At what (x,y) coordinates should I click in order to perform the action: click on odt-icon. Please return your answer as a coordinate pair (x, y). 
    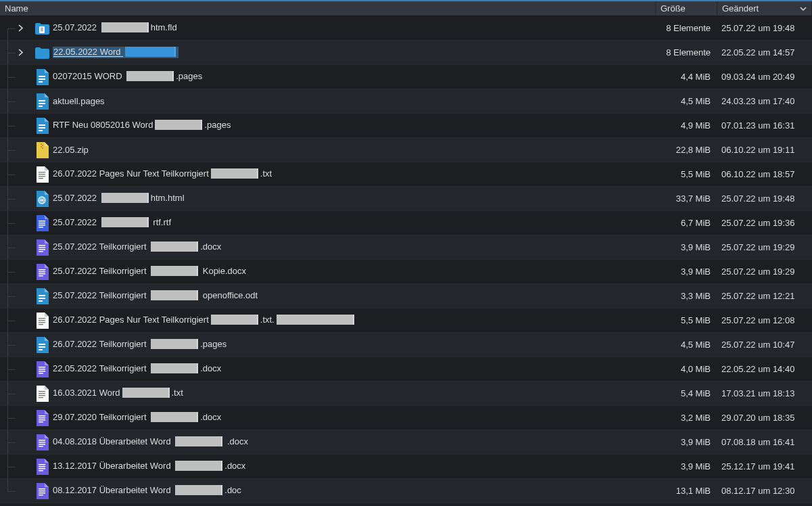
    Looking at the image, I should click on (42, 296).